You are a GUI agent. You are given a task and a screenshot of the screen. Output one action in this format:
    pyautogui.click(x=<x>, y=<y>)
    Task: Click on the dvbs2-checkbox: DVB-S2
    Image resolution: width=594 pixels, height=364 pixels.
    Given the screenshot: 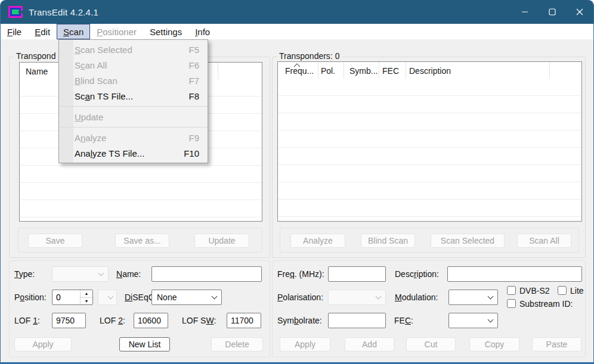 What is the action you would take?
    pyautogui.click(x=528, y=291)
    